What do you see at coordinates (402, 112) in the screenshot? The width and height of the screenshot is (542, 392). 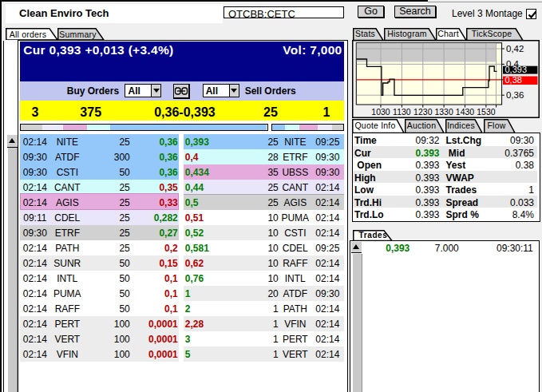 I see `svg-text: 1130` at bounding box center [402, 112].